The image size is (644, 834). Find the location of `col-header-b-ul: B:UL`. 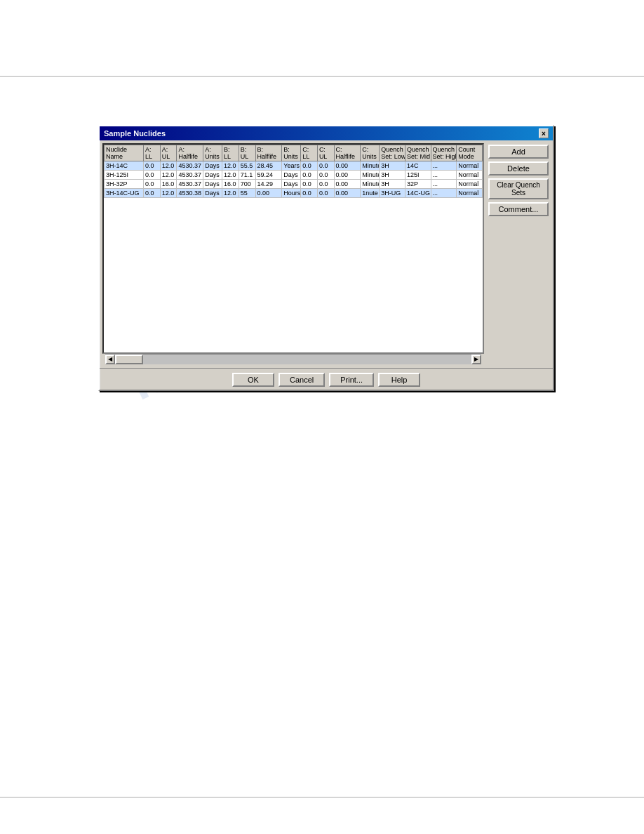

col-header-b-ul: B:UL is located at coordinates (247, 153).